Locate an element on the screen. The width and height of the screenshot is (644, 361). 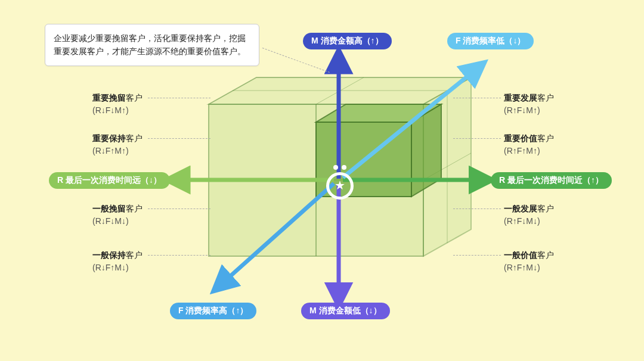
axis-pill-f-high: F 消费频率高（↑） is located at coordinates (213, 311).